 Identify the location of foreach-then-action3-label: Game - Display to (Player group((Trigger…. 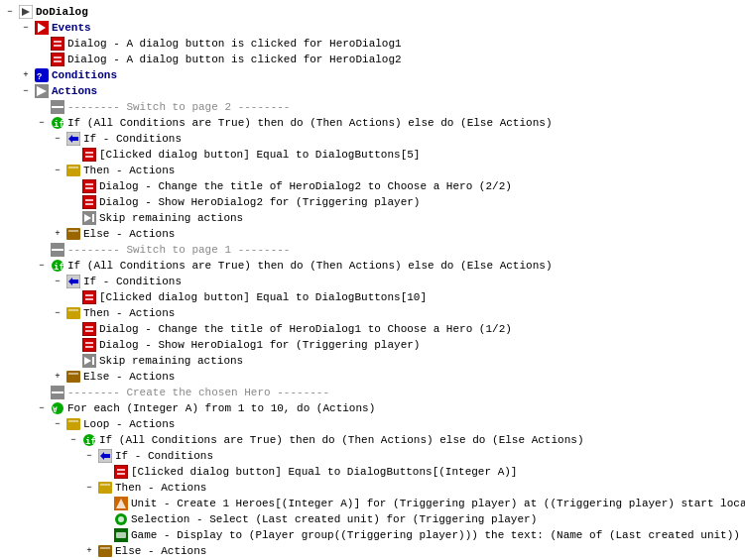
(436, 535).